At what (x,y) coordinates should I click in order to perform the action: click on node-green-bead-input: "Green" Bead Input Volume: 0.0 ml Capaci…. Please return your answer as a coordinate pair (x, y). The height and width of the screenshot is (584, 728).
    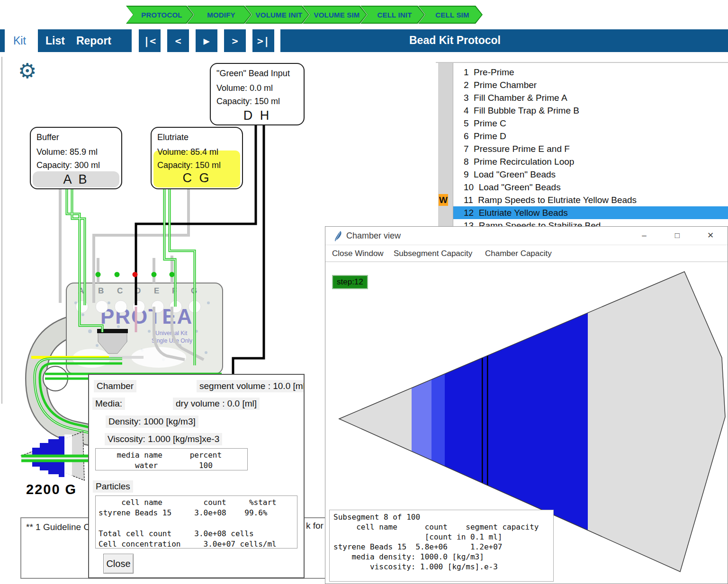
    Looking at the image, I should click on (257, 94).